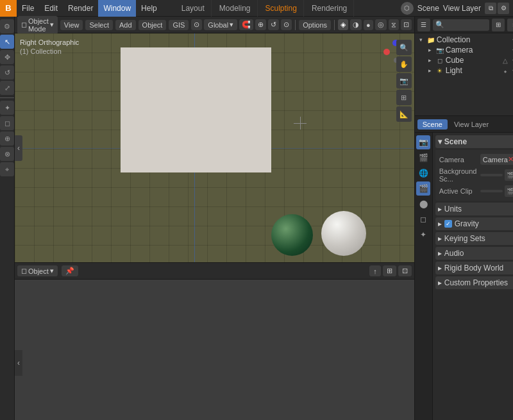  What do you see at coordinates (461, 25) in the screenshot?
I see `outliner-search: 🔍` at bounding box center [461, 25].